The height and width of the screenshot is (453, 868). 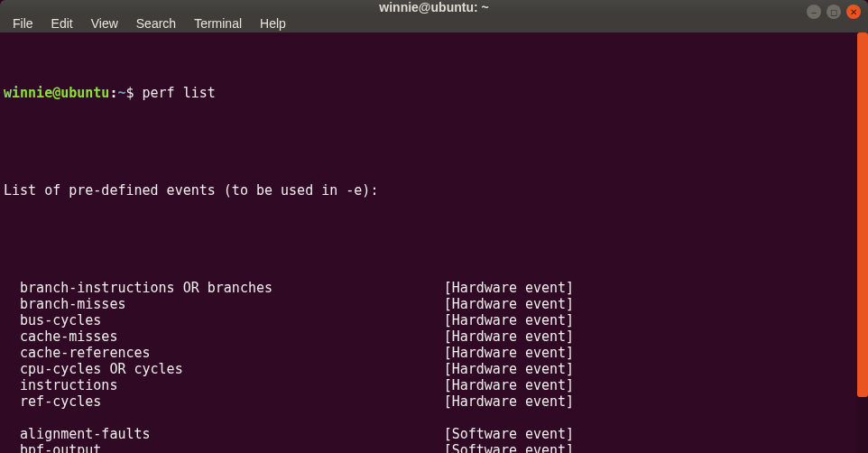 I want to click on menu-search: Search, so click(x=156, y=23).